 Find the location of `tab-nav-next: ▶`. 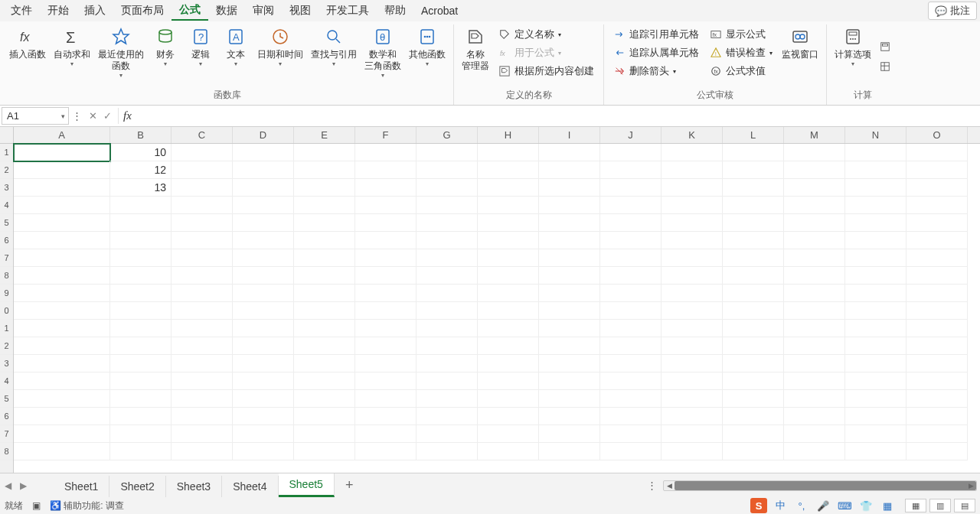

tab-nav-next: ▶ is located at coordinates (23, 486).